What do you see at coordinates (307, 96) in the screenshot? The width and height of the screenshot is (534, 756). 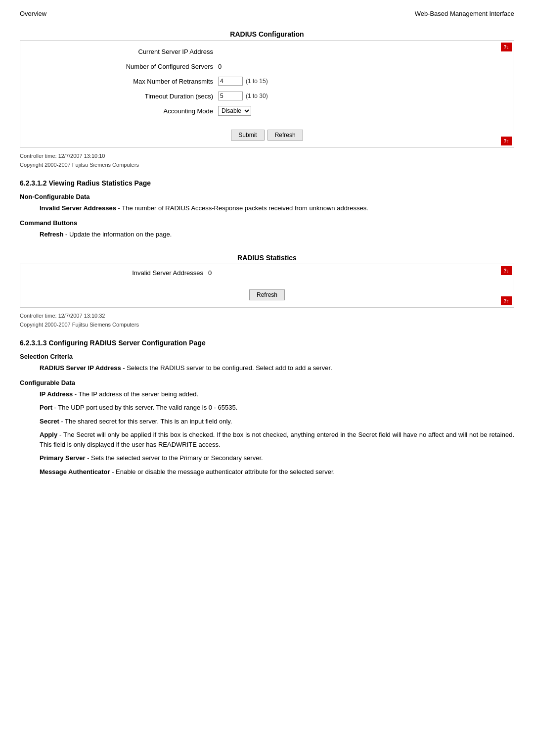 I see `timeout-duration-row: Timeout Duration (secs) (1 to 30)` at bounding box center [307, 96].